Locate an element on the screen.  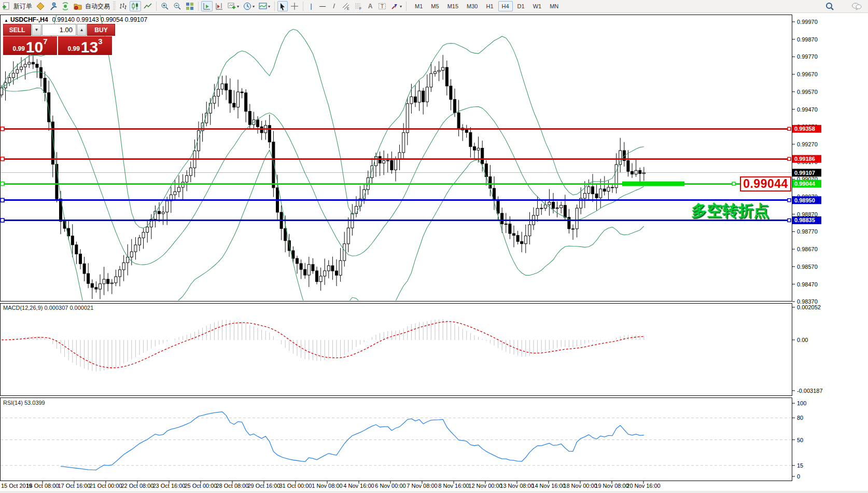
axis-connector is located at coordinates (789, 200).